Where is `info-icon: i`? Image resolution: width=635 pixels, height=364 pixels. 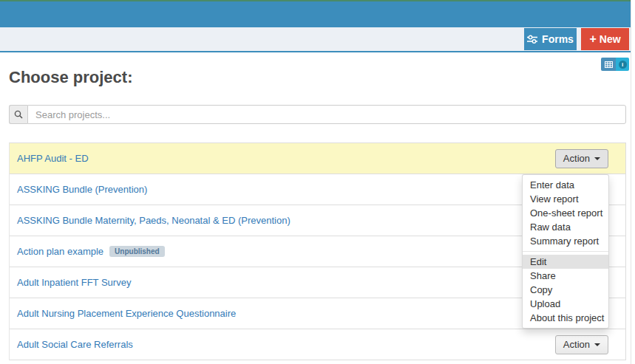 info-icon: i is located at coordinates (622, 65).